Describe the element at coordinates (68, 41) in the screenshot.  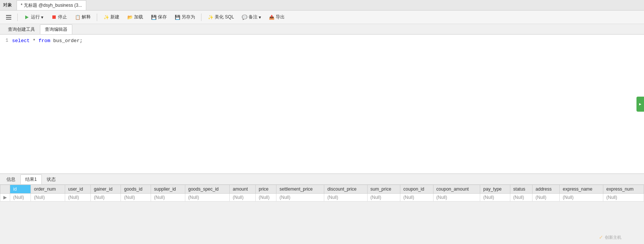
I see `space2: bus_order;` at that location.